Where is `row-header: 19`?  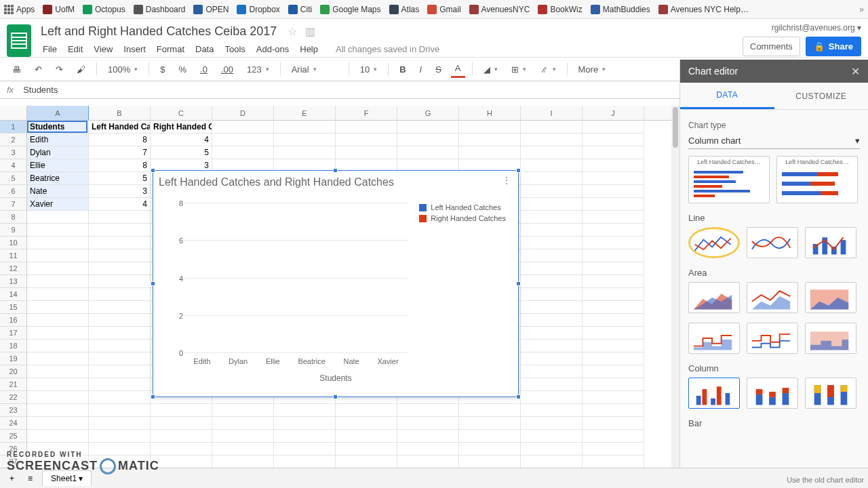 row-header: 19 is located at coordinates (14, 359).